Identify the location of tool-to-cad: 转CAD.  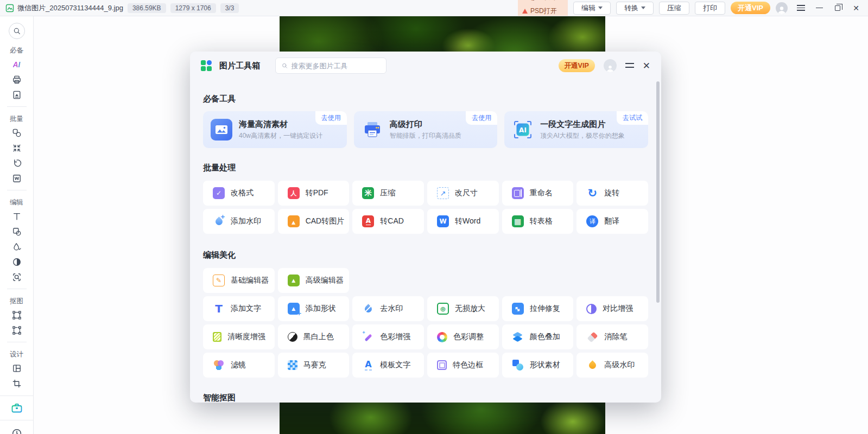
(388, 221).